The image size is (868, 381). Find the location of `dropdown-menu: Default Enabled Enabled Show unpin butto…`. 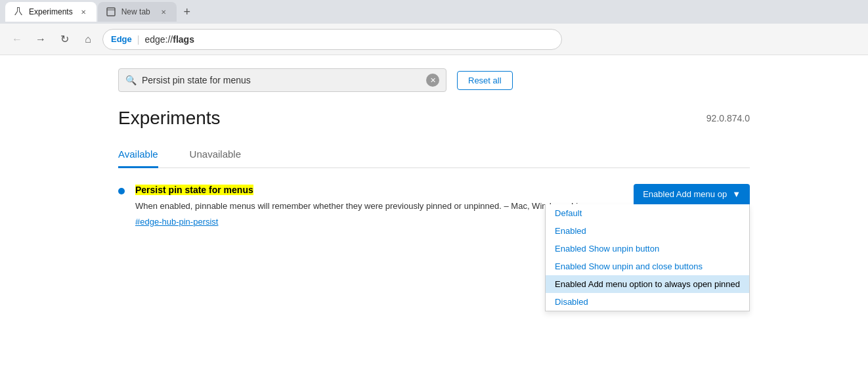

dropdown-menu: Default Enabled Enabled Show unpin butto… is located at coordinates (647, 258).